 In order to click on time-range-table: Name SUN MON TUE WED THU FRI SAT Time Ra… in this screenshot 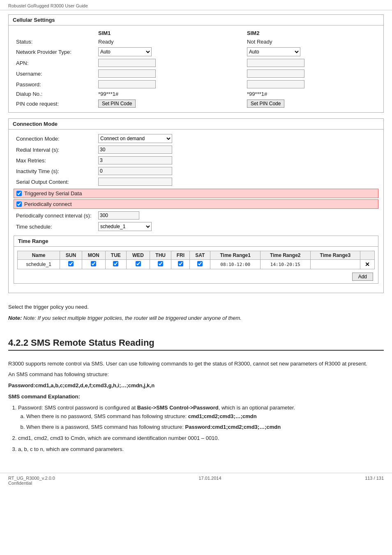, I will do `click(196, 260)`.